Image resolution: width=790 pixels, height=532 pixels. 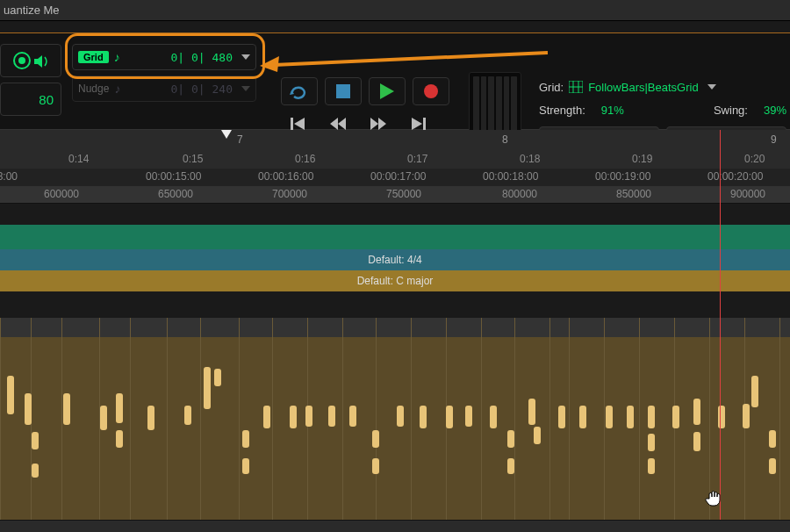 What do you see at coordinates (365, 91) in the screenshot?
I see `transport-controls` at bounding box center [365, 91].